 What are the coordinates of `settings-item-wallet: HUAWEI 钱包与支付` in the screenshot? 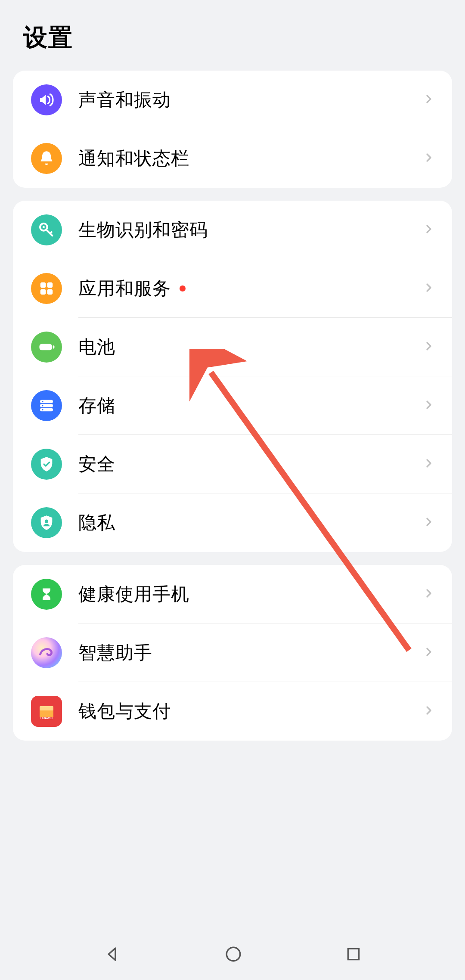 It's located at (232, 711).